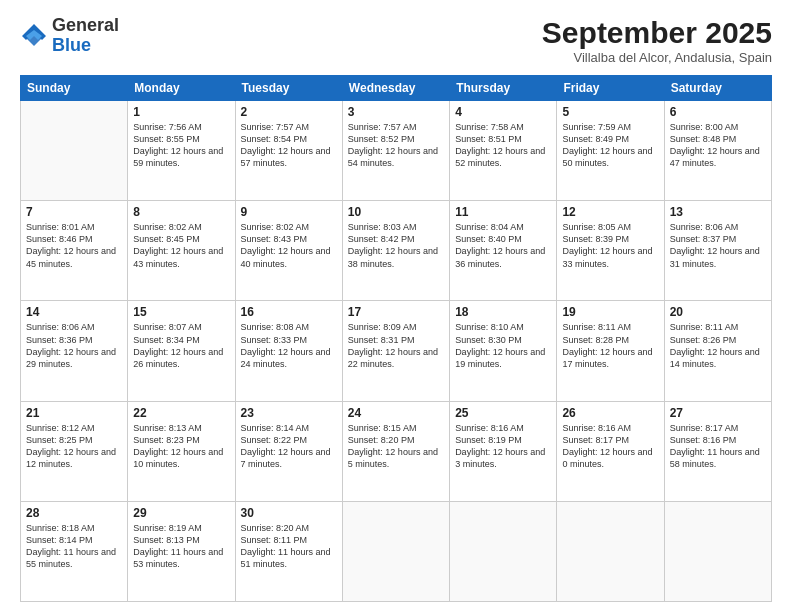  What do you see at coordinates (182, 351) in the screenshot?
I see `table-row: 15Sunrise: 8:07 AM Sunset: 8:34 PM Dayli…` at bounding box center [182, 351].